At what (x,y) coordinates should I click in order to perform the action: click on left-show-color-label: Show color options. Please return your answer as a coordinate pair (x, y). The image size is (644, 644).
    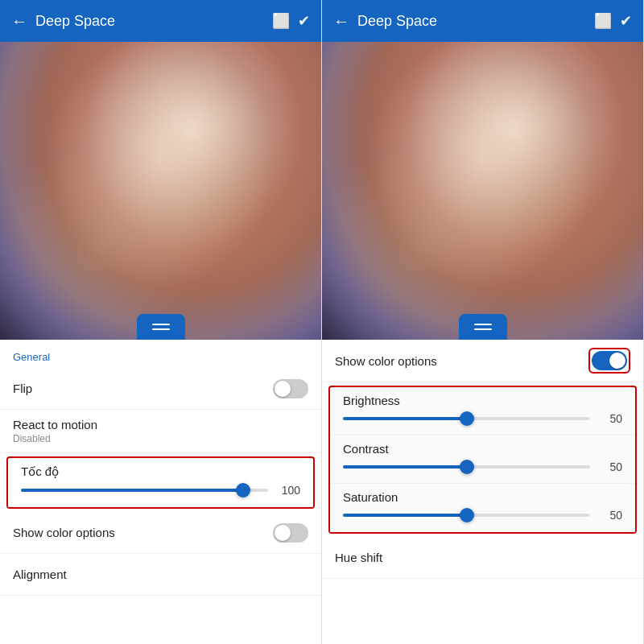
    Looking at the image, I should click on (143, 533).